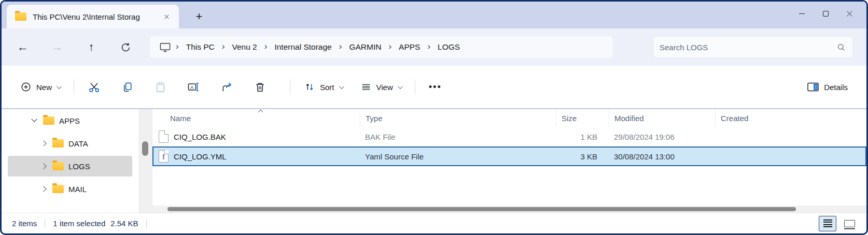 The height and width of the screenshot is (235, 868). Describe the element at coordinates (662, 137) in the screenshot. I see `file-modified-cell: 29/08/2024 19:06` at that location.